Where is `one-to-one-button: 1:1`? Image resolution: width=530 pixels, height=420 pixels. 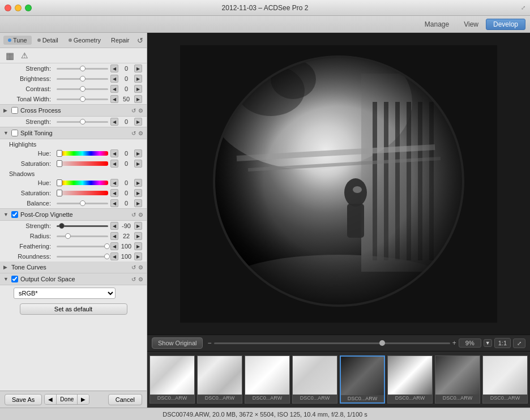
one-to-one-button: 1:1 is located at coordinates (503, 343).